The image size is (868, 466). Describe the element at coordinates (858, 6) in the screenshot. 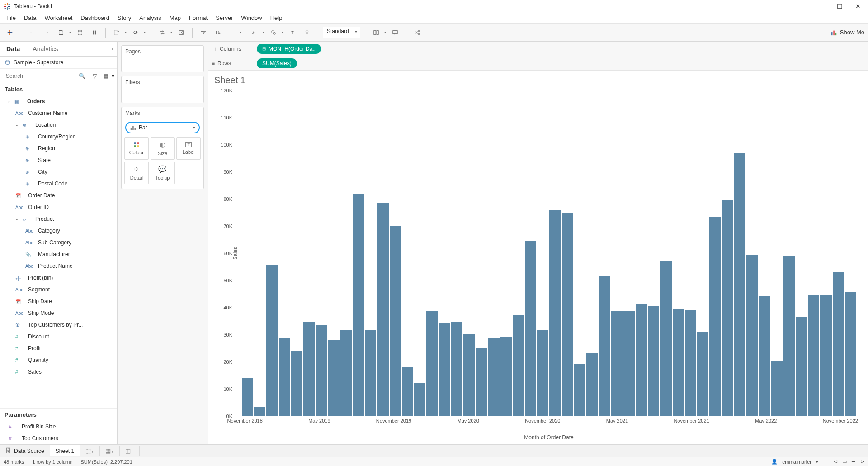

I see `close-button: ✕` at that location.